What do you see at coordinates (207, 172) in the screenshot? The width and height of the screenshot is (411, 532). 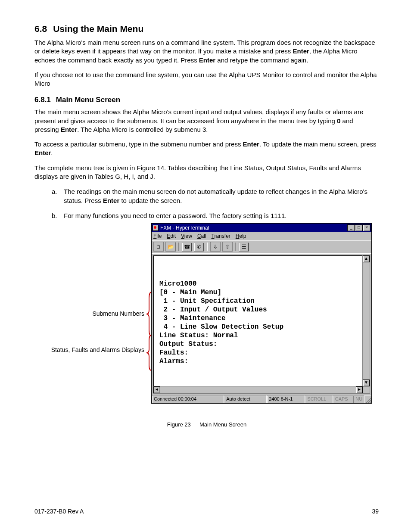 I see `paragraph-5: The complete menu tree is given in Figur…` at bounding box center [207, 172].